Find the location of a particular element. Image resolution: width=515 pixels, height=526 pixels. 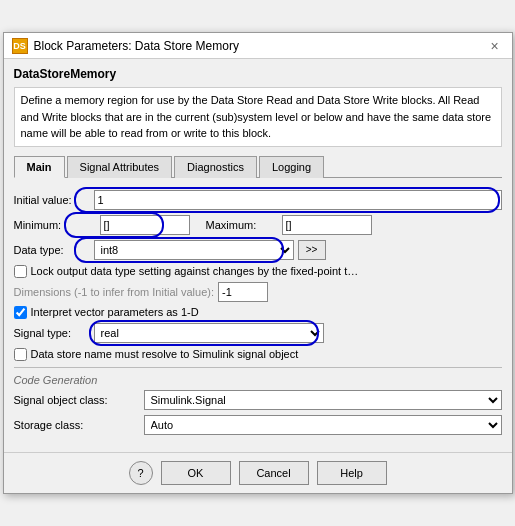

dimensions-label: Dimensions (-1 to infer from Initial val… is located at coordinates (114, 292).